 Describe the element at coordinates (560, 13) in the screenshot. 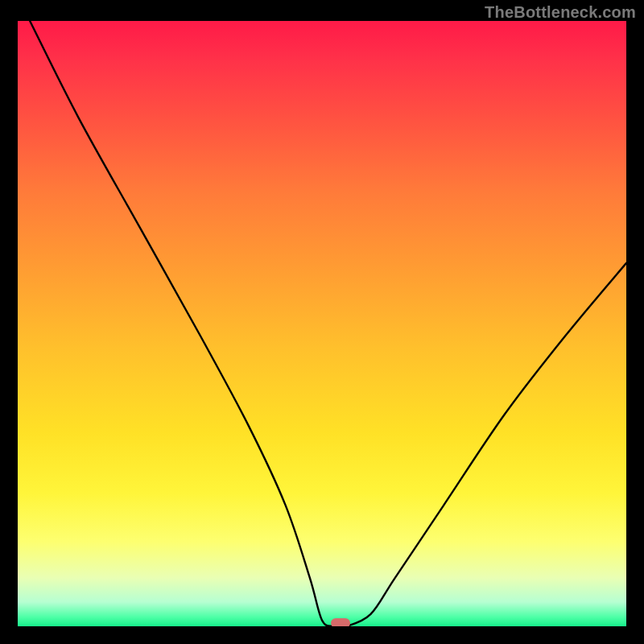

I see `watermark-text: TheBottleneck.com` at that location.